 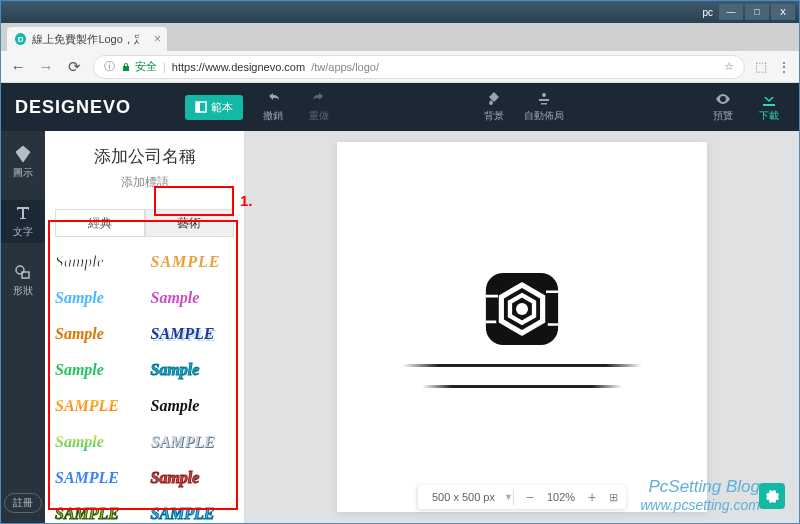 What do you see at coordinates (86, 40) in the screenshot?
I see `tab-title: 線上免費製作Logo，定` at bounding box center [86, 40].